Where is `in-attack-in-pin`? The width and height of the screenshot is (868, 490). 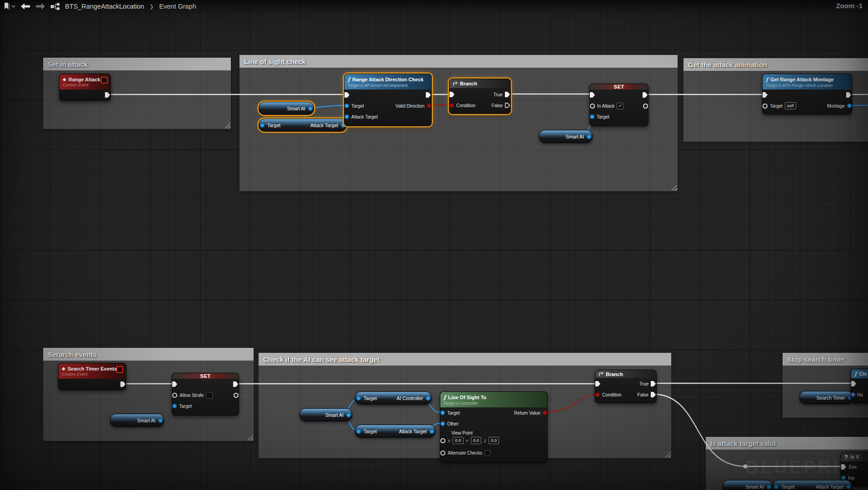 in-attack-in-pin is located at coordinates (593, 106).